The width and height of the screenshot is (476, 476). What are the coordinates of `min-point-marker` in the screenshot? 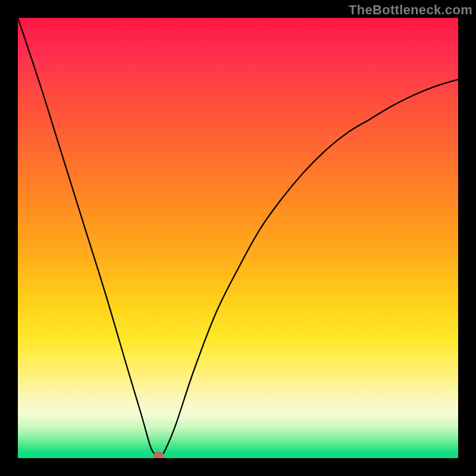 It's located at (159, 455).